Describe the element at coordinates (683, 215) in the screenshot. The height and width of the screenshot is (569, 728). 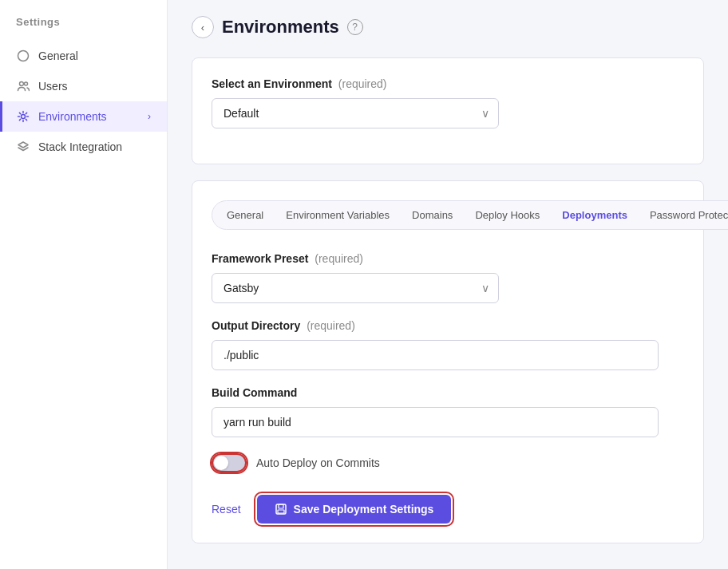
I see `tab-password-protection: Password Protection` at that location.